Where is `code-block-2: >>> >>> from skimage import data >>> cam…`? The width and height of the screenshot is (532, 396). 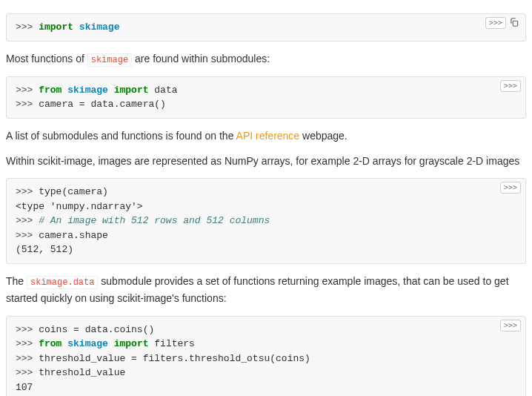 code-block-2: >>> >>> from skimage import data >>> cam… is located at coordinates (266, 98).